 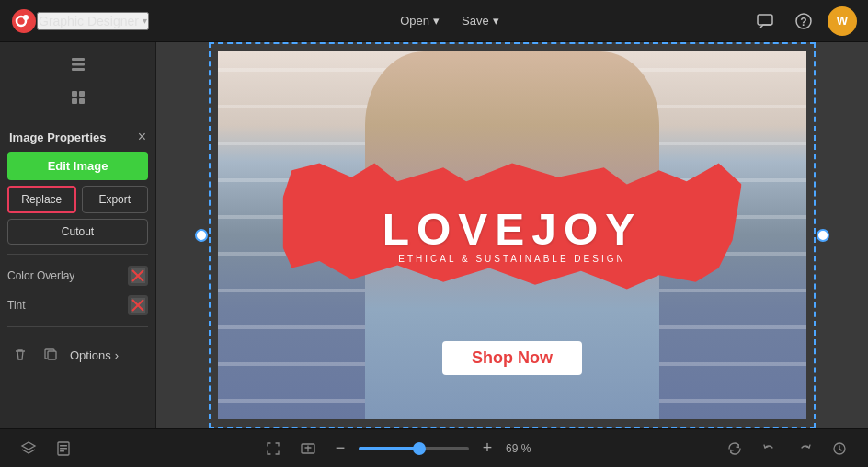 What do you see at coordinates (419, 20) in the screenshot?
I see `open-button: Open ▾` at bounding box center [419, 20].